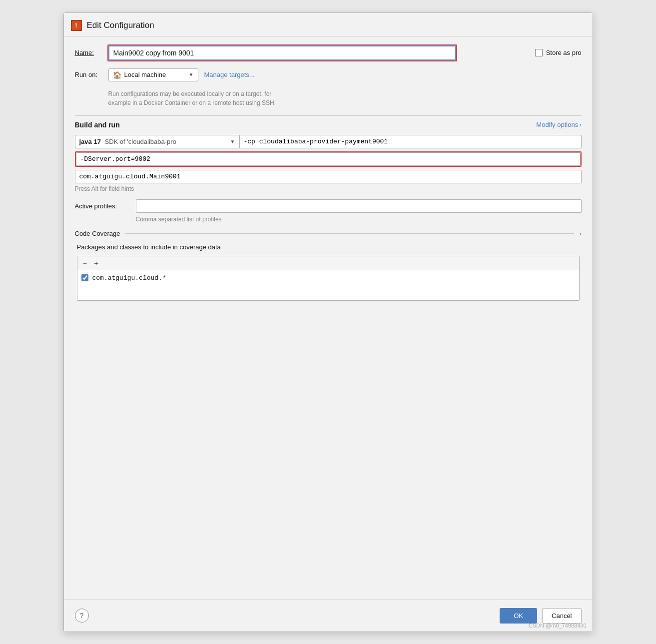  Describe the element at coordinates (153, 75) in the screenshot. I see `run-on-dropdown: 🏠 Local machine ▼` at that location.